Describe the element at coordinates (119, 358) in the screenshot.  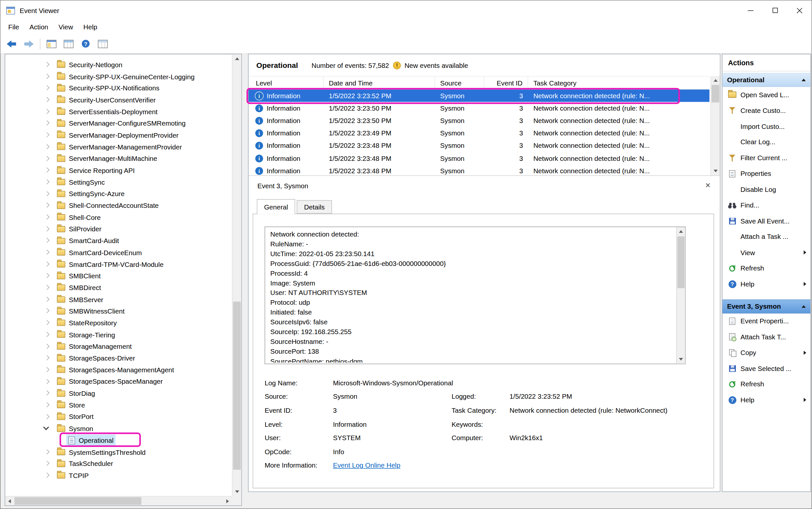
I see `tree-item-storagespaces-driver: StorageSpaces-Driver` at that location.